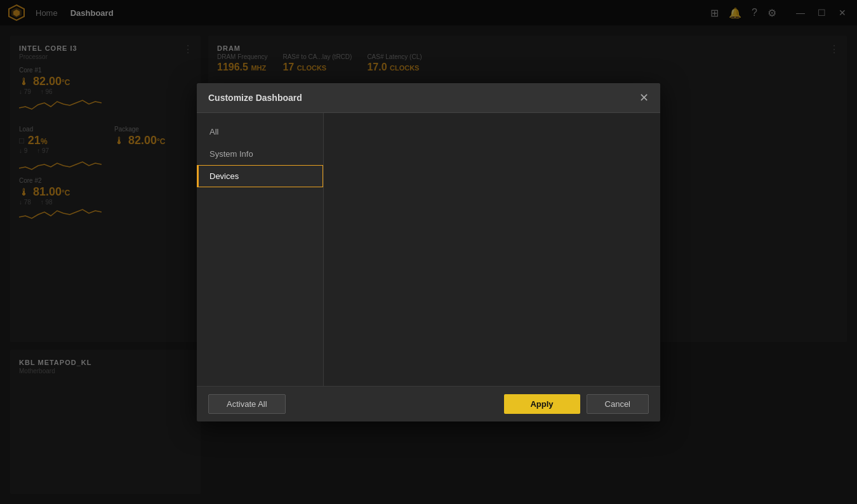 This screenshot has width=857, height=504. What do you see at coordinates (247, 404) in the screenshot?
I see `activate-all-button: Activate All` at bounding box center [247, 404].